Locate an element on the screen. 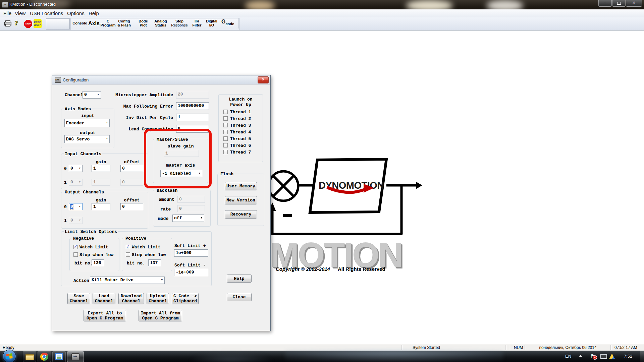 Image resolution: width=644 pixels, height=362 pixels. thread-7-checkbox is located at coordinates (225, 152).